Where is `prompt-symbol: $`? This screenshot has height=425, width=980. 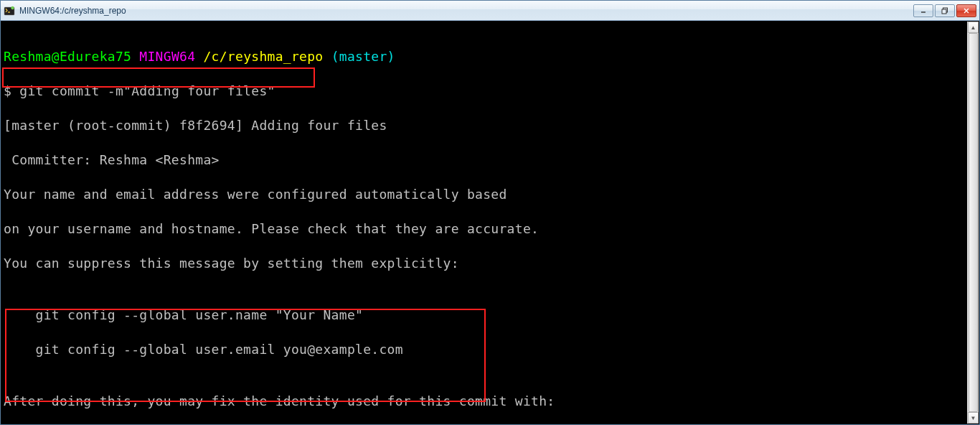
prompt-symbol: $ is located at coordinates (11, 90).